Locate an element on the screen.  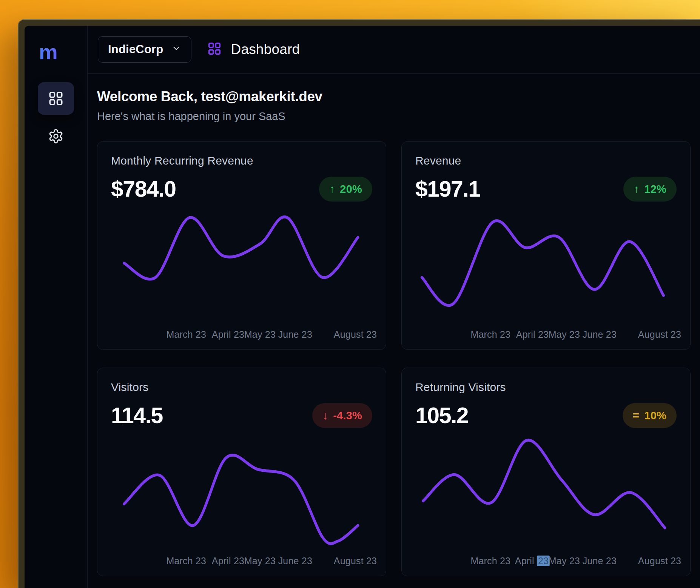
organization-name: IndieCorp is located at coordinates (136, 49).